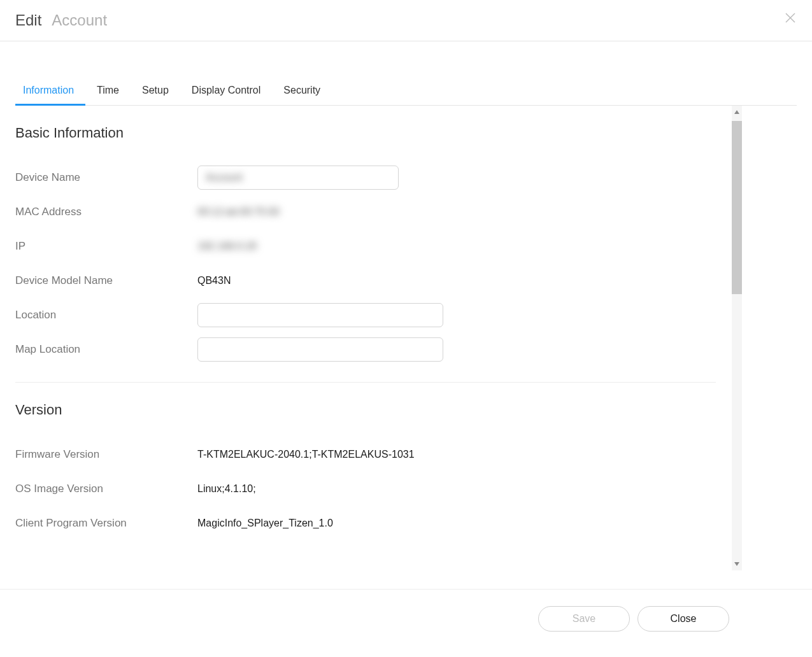  Describe the element at coordinates (737, 564) in the screenshot. I see `scroll-down-icon` at that location.